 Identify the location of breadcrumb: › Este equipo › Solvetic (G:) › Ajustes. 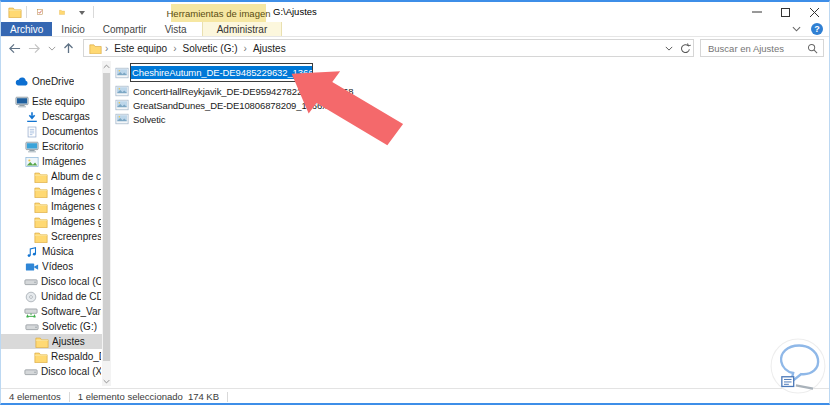
(196, 48).